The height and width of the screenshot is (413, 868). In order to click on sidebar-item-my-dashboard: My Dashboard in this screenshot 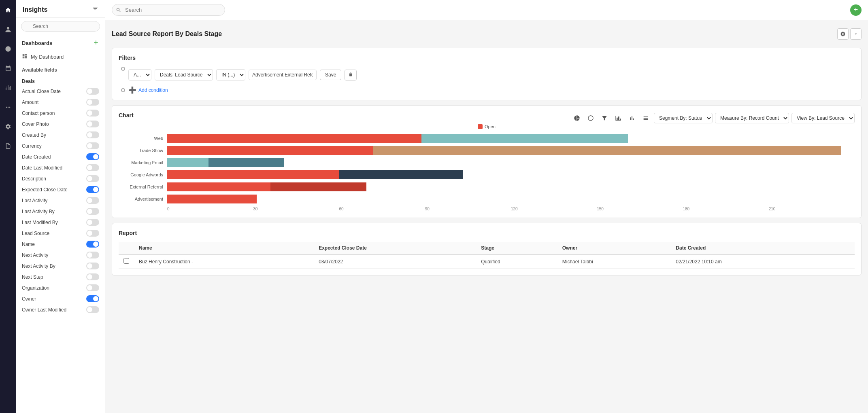, I will do `click(61, 57)`.